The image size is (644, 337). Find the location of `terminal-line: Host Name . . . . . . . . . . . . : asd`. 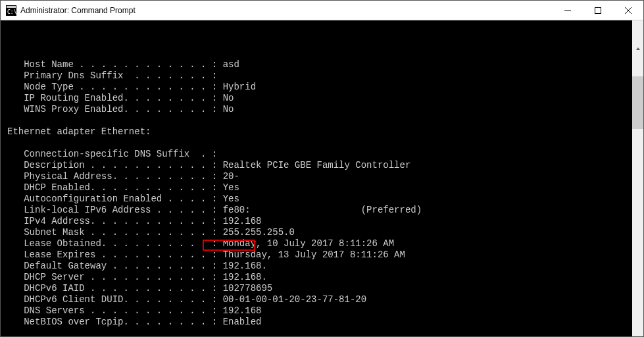

terminal-line: Host Name . . . . . . . . . . . . : asd is located at coordinates (325, 65).